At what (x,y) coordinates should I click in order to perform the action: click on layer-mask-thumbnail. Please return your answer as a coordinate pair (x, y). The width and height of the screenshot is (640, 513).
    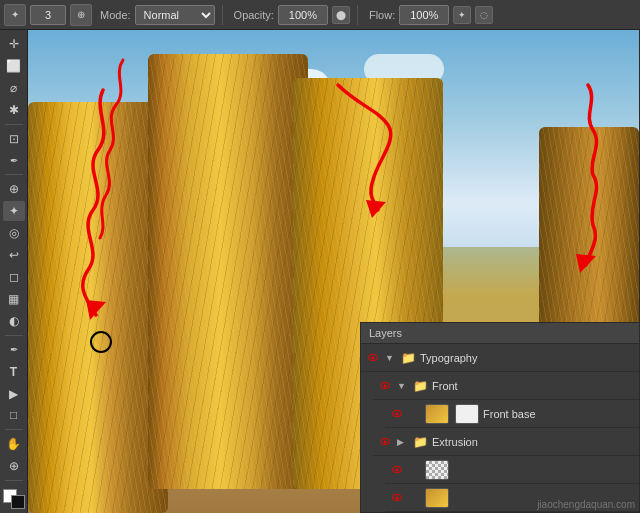
    Looking at the image, I should click on (467, 414).